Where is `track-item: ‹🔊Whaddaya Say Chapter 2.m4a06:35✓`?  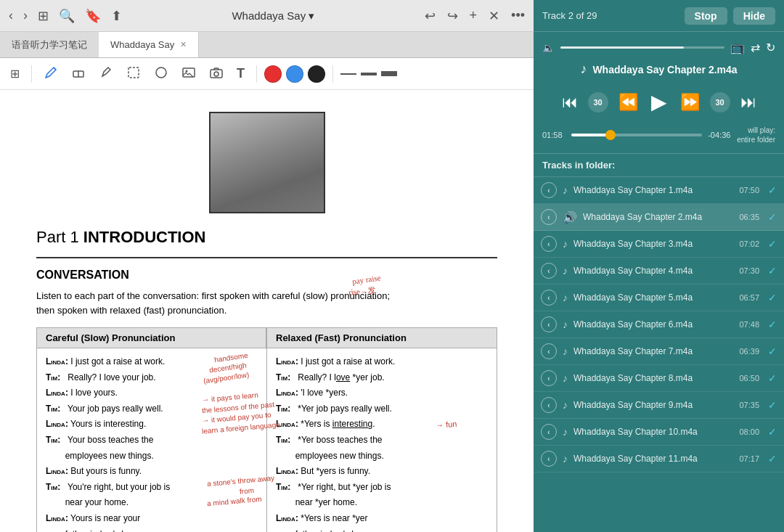
track-item: ‹🔊Whaddaya Say Chapter 2.m4a06:35✓ is located at coordinates (659, 218).